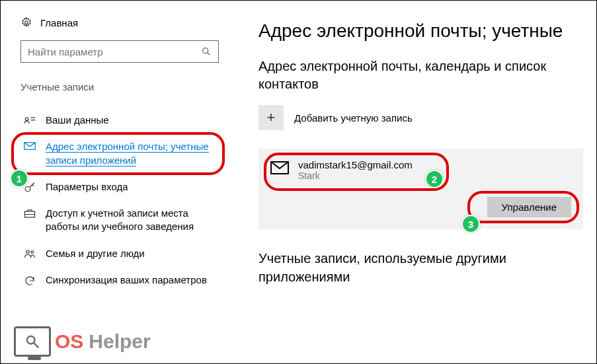 This screenshot has width=597, height=364. What do you see at coordinates (271, 118) in the screenshot?
I see `plus-icon: +` at bounding box center [271, 118].